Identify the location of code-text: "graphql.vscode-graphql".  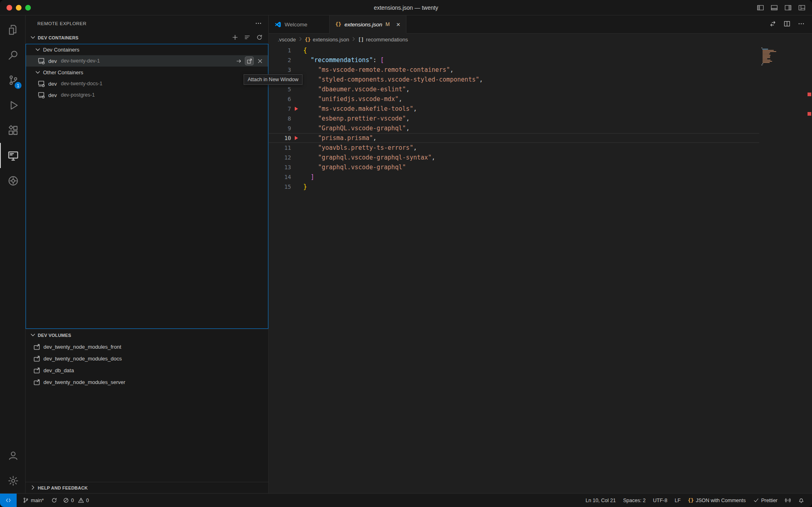
(355, 167).